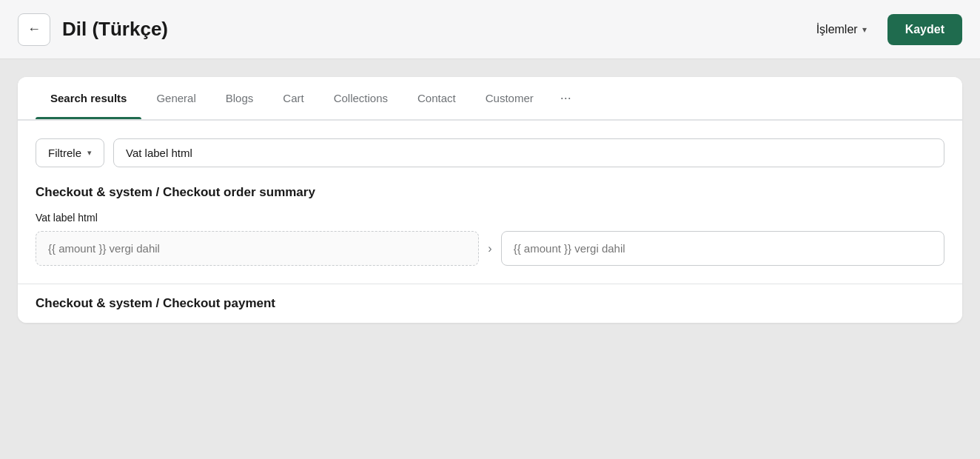 This screenshot has width=980, height=459. Describe the element at coordinates (89, 98) in the screenshot. I see `tab-search-results: Search results` at that location.